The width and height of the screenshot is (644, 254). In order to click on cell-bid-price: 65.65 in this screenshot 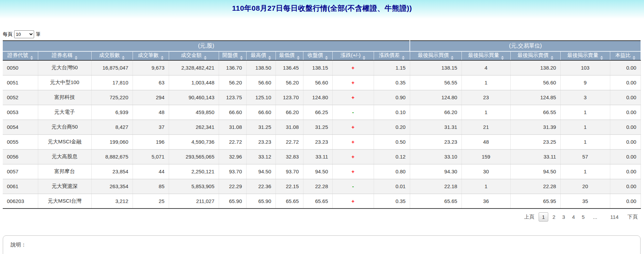, I will do `click(436, 201)`.